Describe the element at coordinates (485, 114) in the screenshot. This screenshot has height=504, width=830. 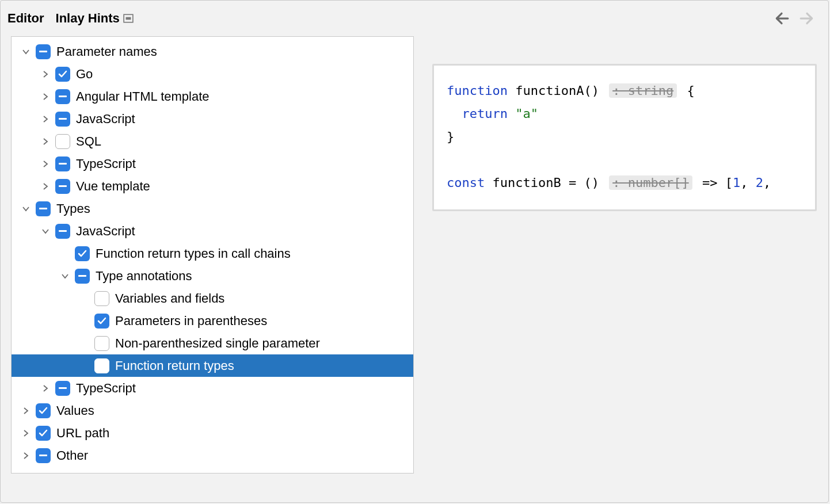
I see `keyword: return` at that location.